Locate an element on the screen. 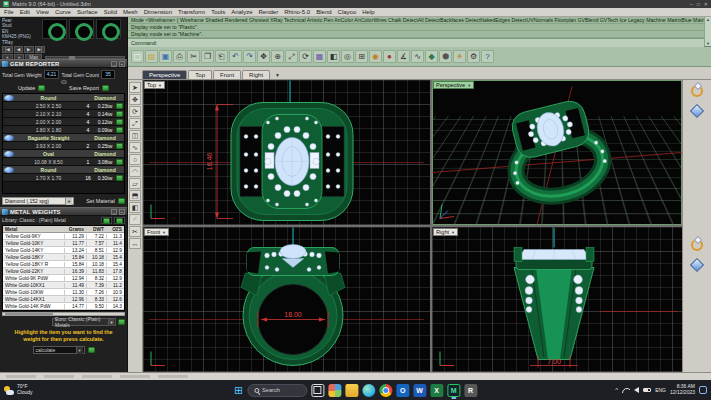 The height and width of the screenshot is (400, 711). gumball: ◉ is located at coordinates (376, 56).